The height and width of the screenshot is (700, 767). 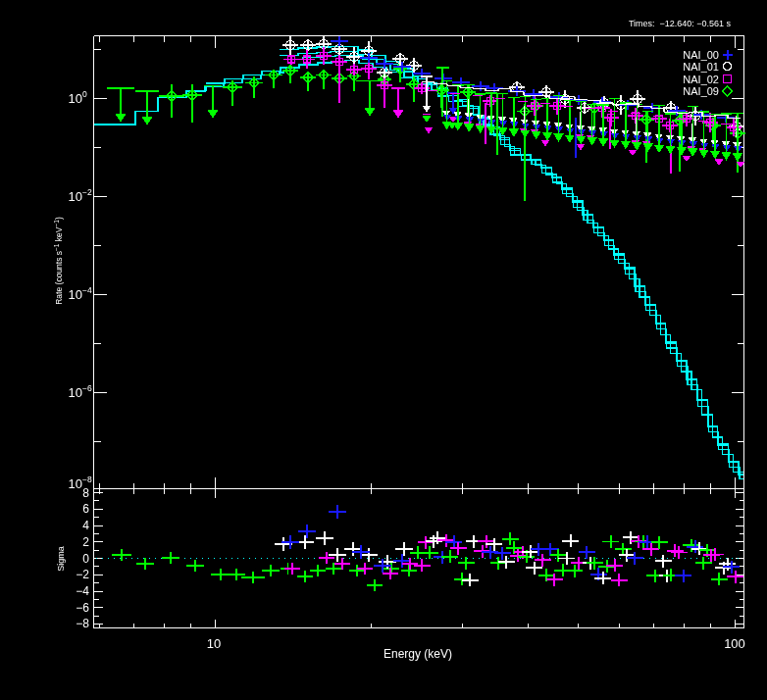 What do you see at coordinates (86, 525) in the screenshot?
I see `svg-text: 4` at bounding box center [86, 525].